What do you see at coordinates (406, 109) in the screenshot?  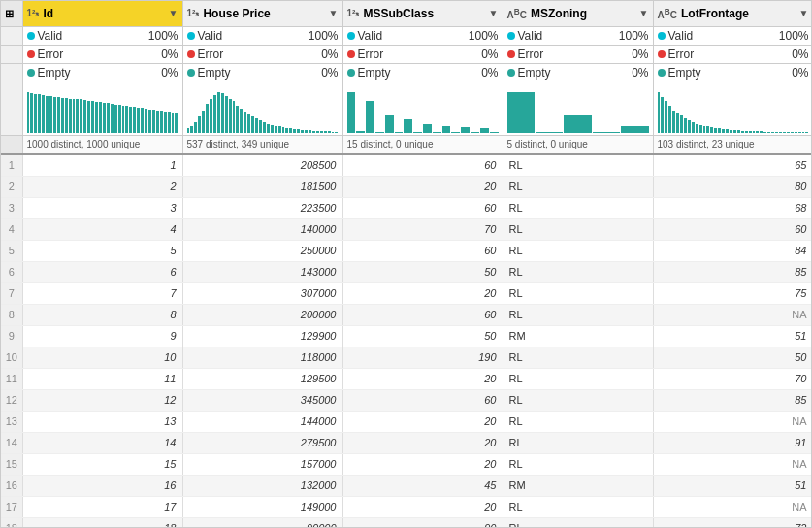 I see `chart-row` at bounding box center [406, 109].